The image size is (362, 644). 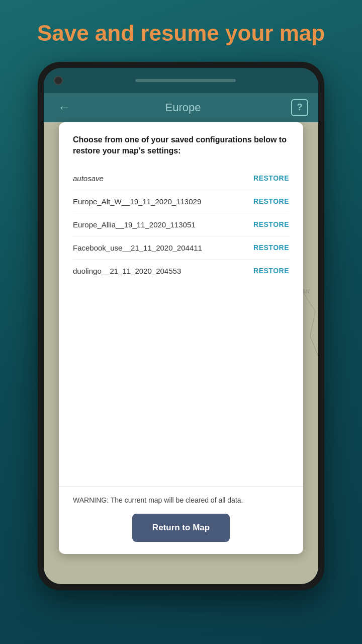 What do you see at coordinates (162, 201) in the screenshot?
I see `save-name-2: Europe_Alt_W__19_11_2020_113029` at bounding box center [162, 201].